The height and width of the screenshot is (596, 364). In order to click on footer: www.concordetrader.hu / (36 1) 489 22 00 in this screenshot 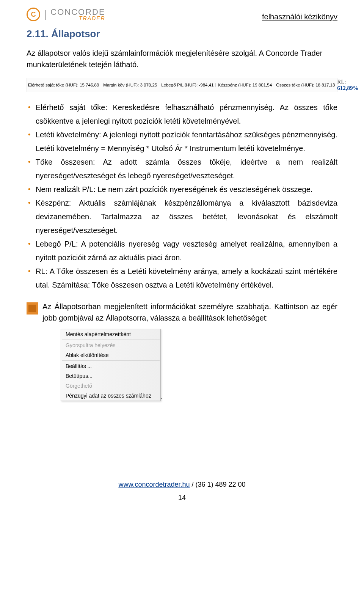, I will do `click(182, 485)`.